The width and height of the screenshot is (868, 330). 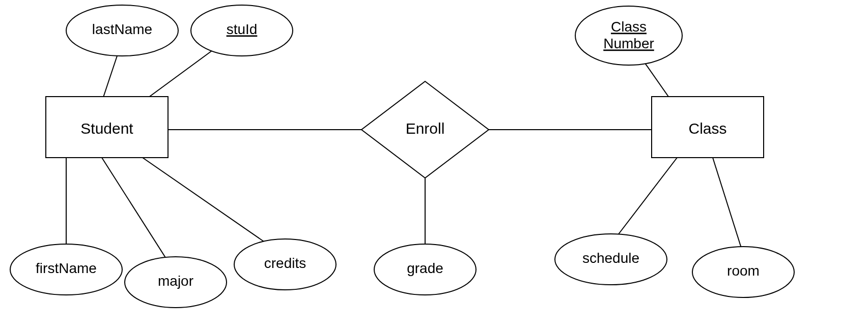 What do you see at coordinates (137, 214) in the screenshot?
I see `connector-student-major` at bounding box center [137, 214].